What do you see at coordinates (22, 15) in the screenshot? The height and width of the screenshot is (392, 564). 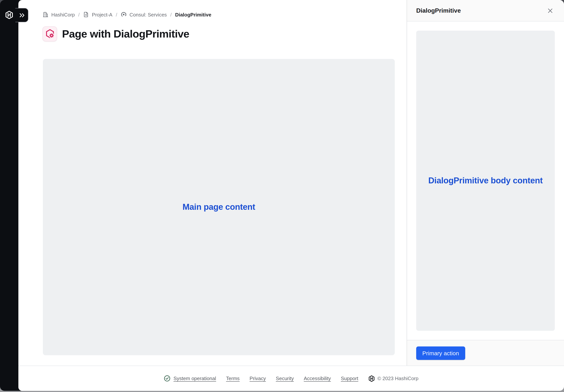 I see `double-chevron-right-icon` at bounding box center [22, 15].